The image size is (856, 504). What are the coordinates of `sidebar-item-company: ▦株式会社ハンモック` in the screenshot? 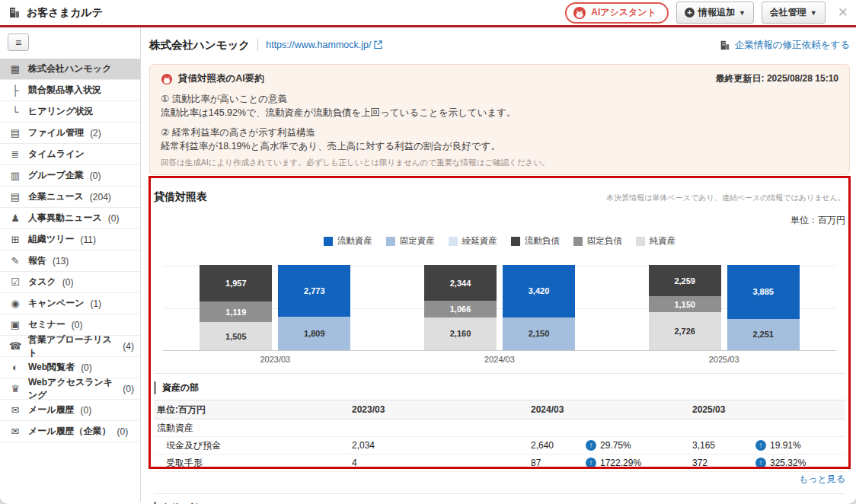 It's located at (70, 69).